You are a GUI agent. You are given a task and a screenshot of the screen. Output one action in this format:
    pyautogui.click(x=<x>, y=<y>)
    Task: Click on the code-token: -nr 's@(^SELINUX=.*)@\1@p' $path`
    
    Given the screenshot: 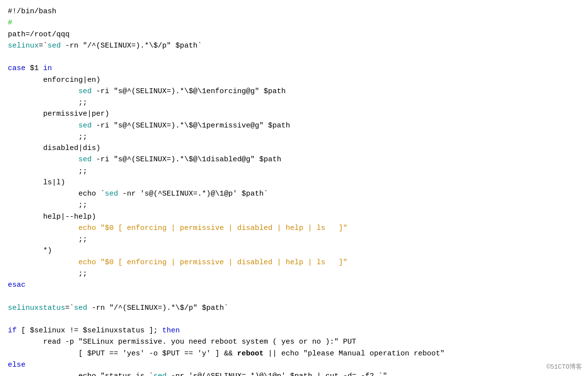 What is the action you would take?
    pyautogui.click(x=193, y=194)
    